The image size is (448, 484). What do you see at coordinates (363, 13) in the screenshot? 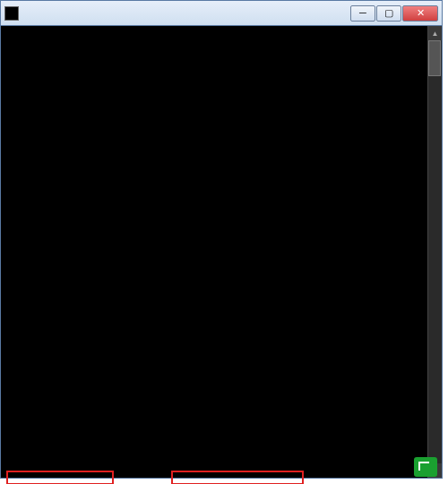
I see `minimize-button: ─` at bounding box center [363, 13].